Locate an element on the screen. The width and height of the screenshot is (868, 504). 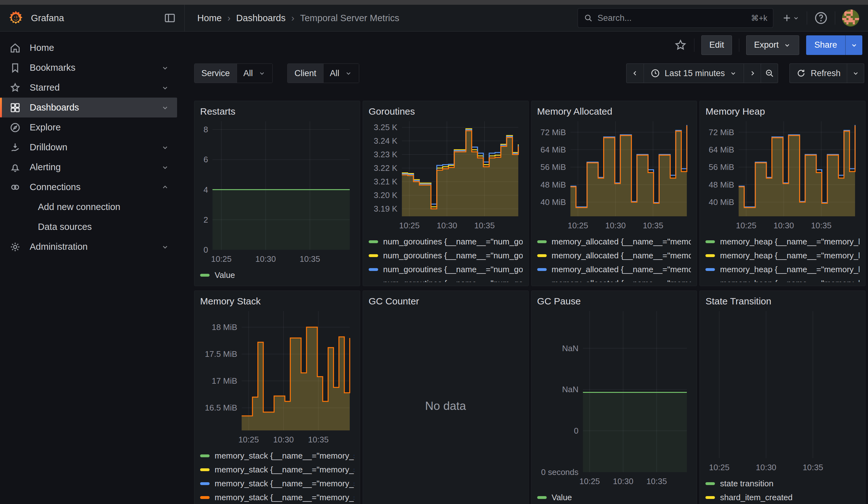
svg-text: 2 is located at coordinates (206, 220).